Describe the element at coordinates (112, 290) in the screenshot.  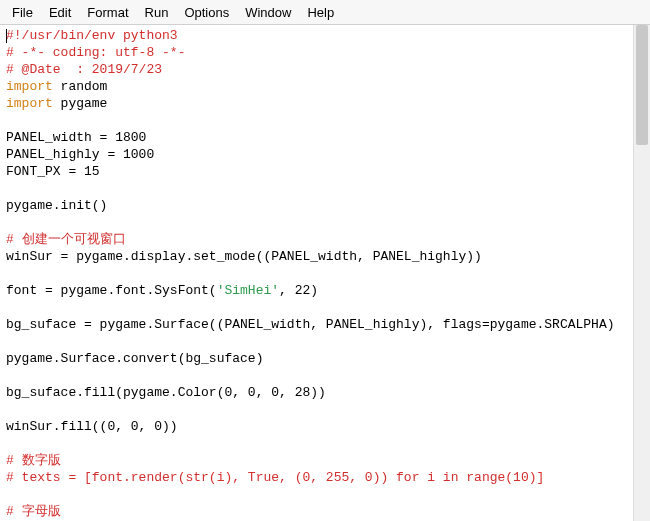
I see `line-font-a: font = pygame.font.SysFont(` at that location.